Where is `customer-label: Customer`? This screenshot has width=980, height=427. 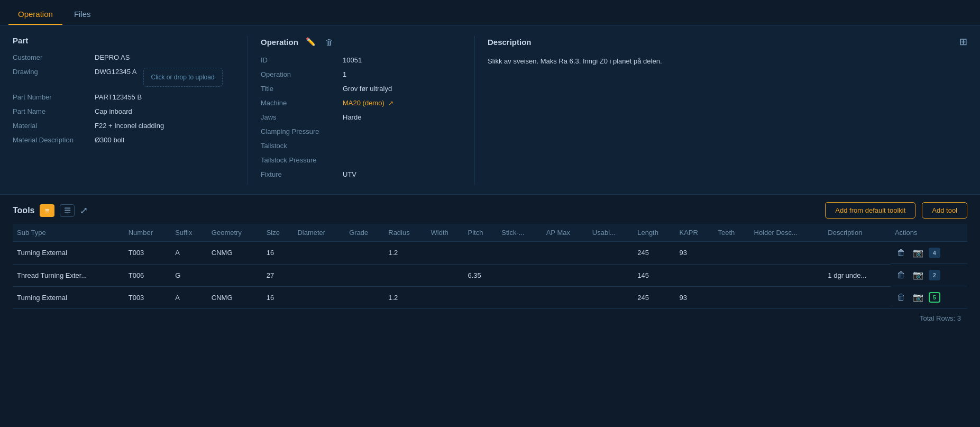
customer-label: Customer is located at coordinates (54, 57).